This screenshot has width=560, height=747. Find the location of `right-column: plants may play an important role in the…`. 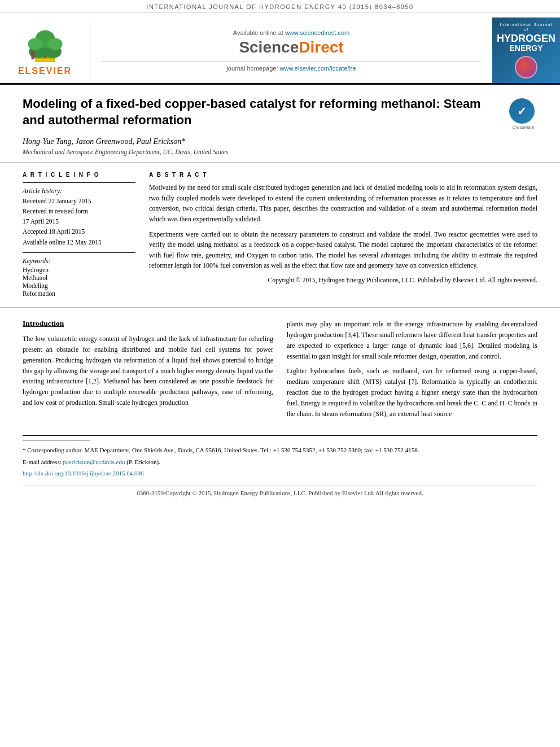

right-column: plants may play an important role in the… is located at coordinates (412, 372).